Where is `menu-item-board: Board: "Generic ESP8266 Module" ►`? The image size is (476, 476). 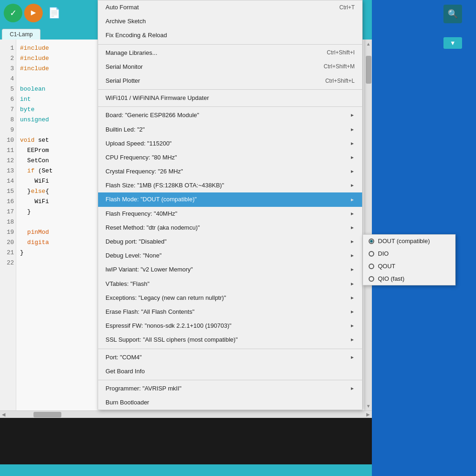
menu-item-board: Board: "Generic ESP8266 Module" ► is located at coordinates (230, 115).